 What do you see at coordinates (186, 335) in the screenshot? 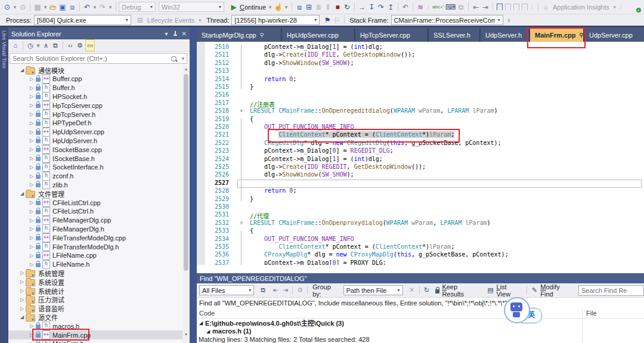
I see `scroll-down-icon: ▼` at bounding box center [186, 335].